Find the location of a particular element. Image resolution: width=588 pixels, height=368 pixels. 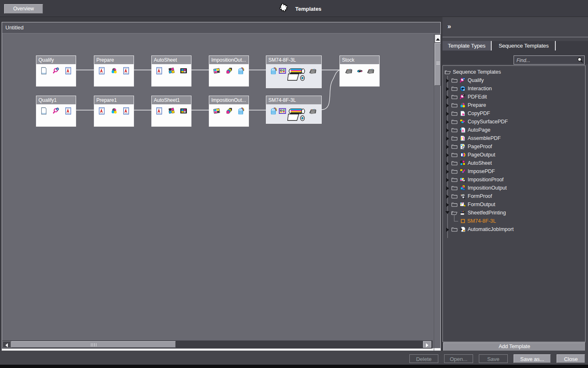

node-title: Prepare is located at coordinates (114, 60).